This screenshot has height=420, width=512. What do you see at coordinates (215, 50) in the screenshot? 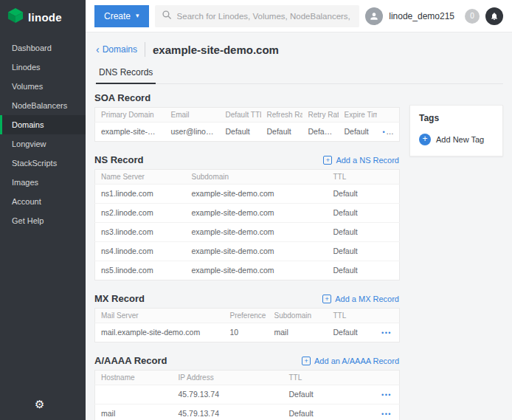
I see `page-title: example-site-demo.com` at bounding box center [215, 50].